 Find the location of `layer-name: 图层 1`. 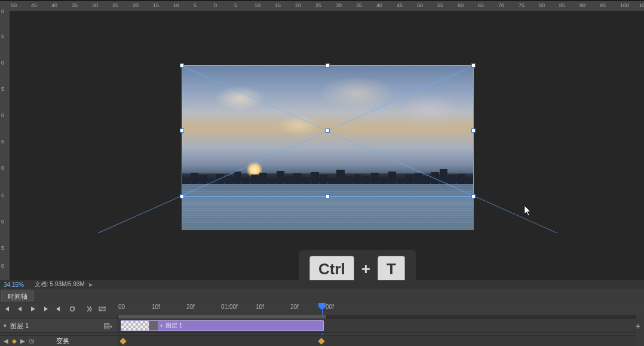

layer-name: 图层 1 is located at coordinates (54, 326).